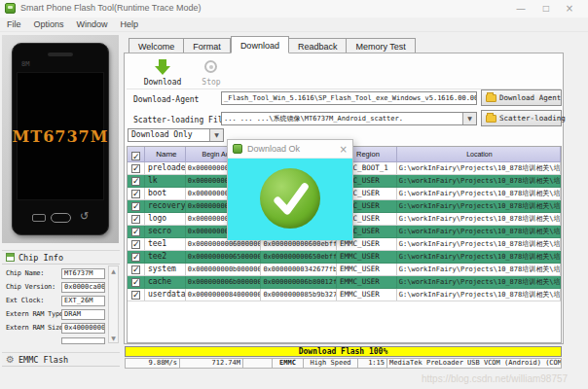 This screenshot has width=588, height=389. Describe the element at coordinates (165, 231) in the screenshot. I see `partition-name-cell: secro` at that location.